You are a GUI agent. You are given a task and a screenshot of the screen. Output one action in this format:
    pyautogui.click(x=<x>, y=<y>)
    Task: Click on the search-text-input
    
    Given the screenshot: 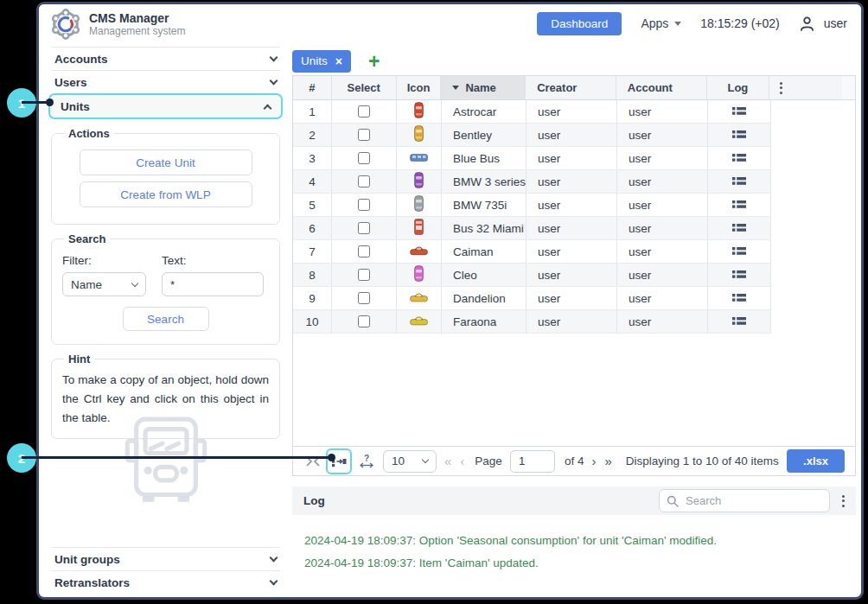 What is the action you would take?
    pyautogui.click(x=213, y=284)
    